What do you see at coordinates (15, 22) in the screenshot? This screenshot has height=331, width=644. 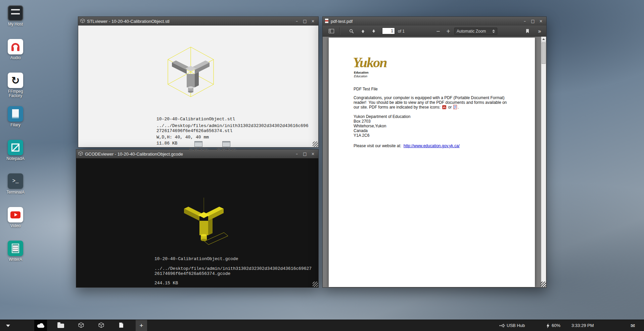 I see `desktop-icon-my-host: My Host` at bounding box center [15, 22].